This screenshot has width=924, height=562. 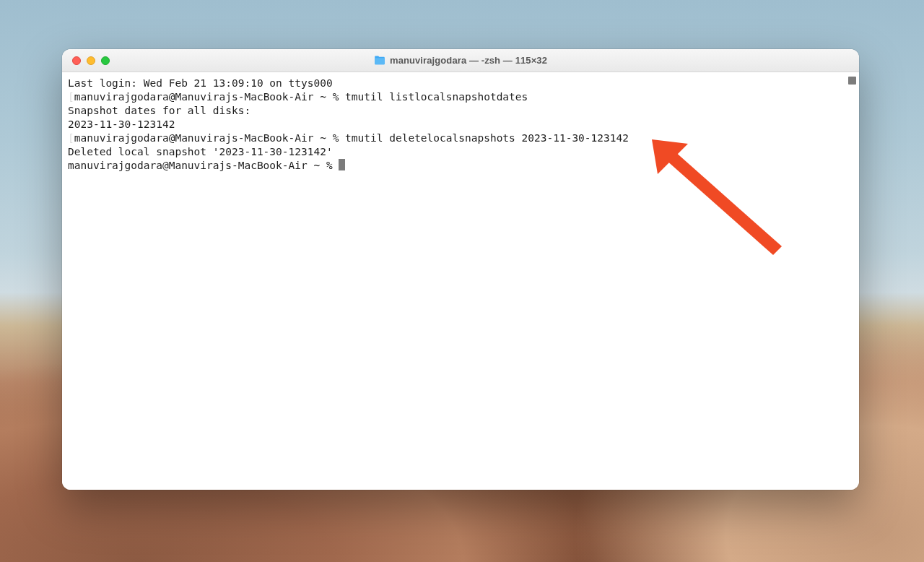 What do you see at coordinates (159, 111) in the screenshot?
I see `terminal-output-line: Snapshot dates for all disks:` at bounding box center [159, 111].